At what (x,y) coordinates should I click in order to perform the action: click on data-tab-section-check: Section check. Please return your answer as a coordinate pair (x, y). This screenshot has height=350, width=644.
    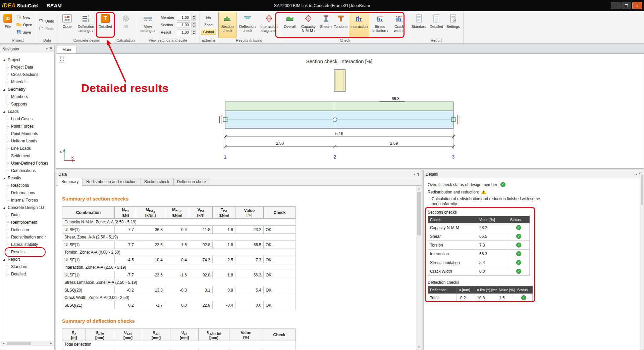
    Looking at the image, I should click on (157, 182).